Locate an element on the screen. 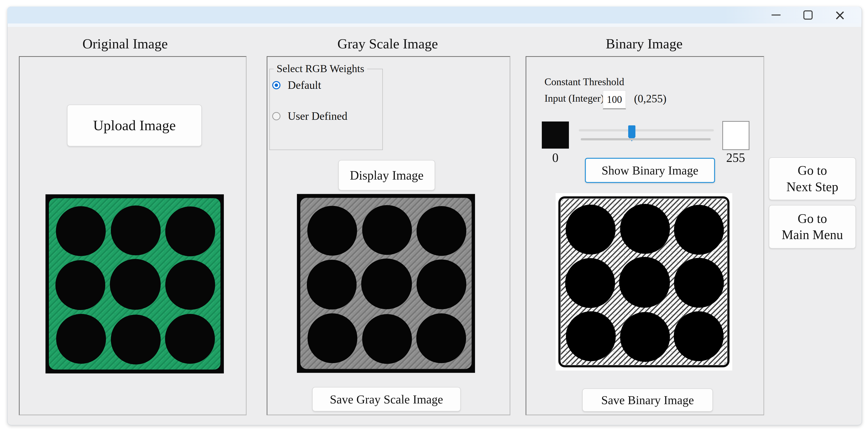 Image resolution: width=868 pixels, height=432 pixels. titlebar-fade is located at coordinates (434, 25).